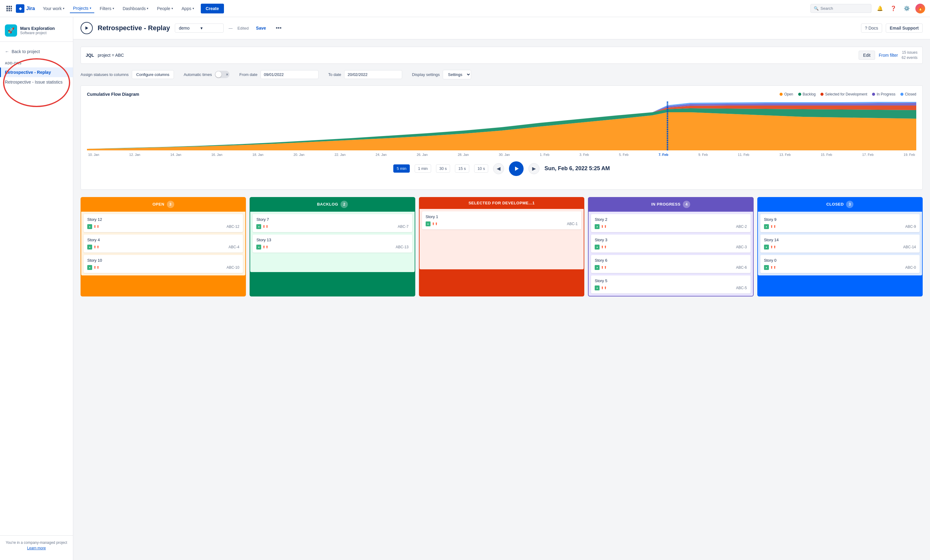 The image size is (930, 560). I want to click on sidebar-section-title: Add-ons, so click(36, 63).